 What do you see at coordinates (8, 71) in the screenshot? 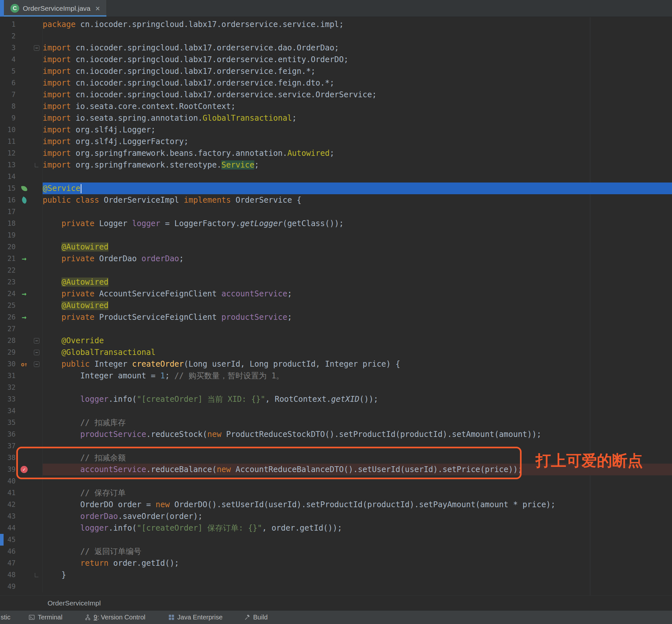
I see `line-number: 5` at bounding box center [8, 71].